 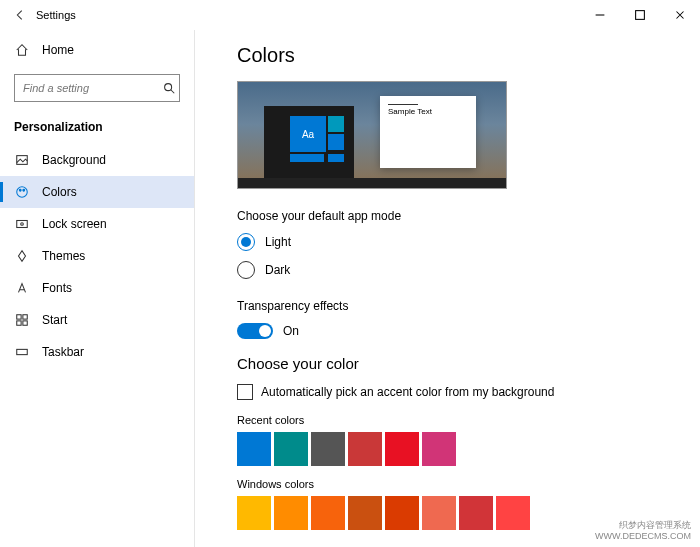 I want to click on nav-lockscreen: Lock screen, so click(x=97, y=224).